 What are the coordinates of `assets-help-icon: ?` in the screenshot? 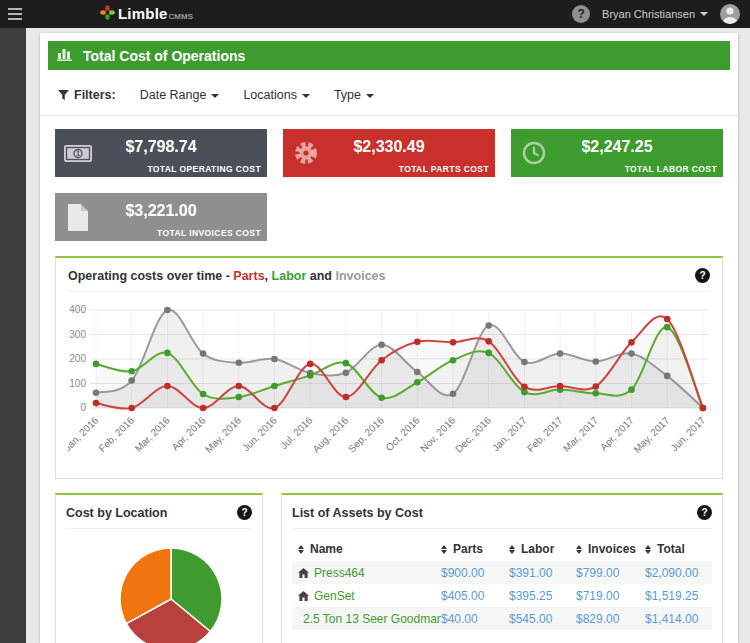 It's located at (704, 512).